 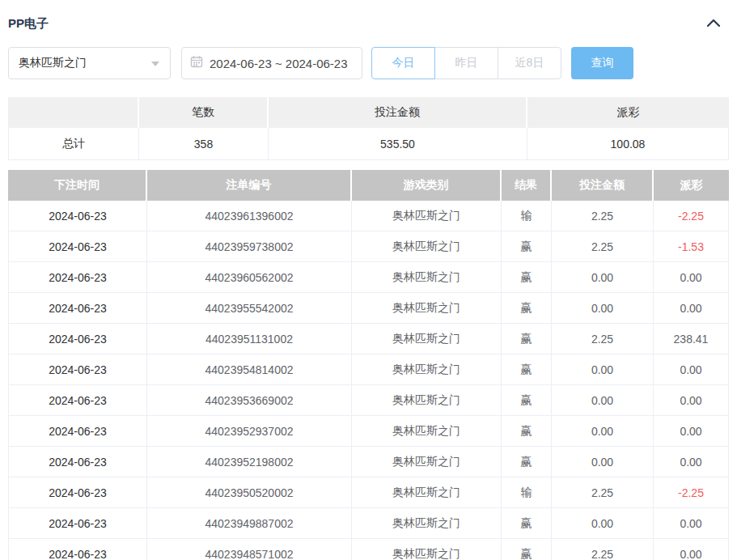 What do you see at coordinates (369, 129) in the screenshot?
I see `summary-table: 笔数 投注金额 派彩 总计 358 535.50 100.08` at bounding box center [369, 129].